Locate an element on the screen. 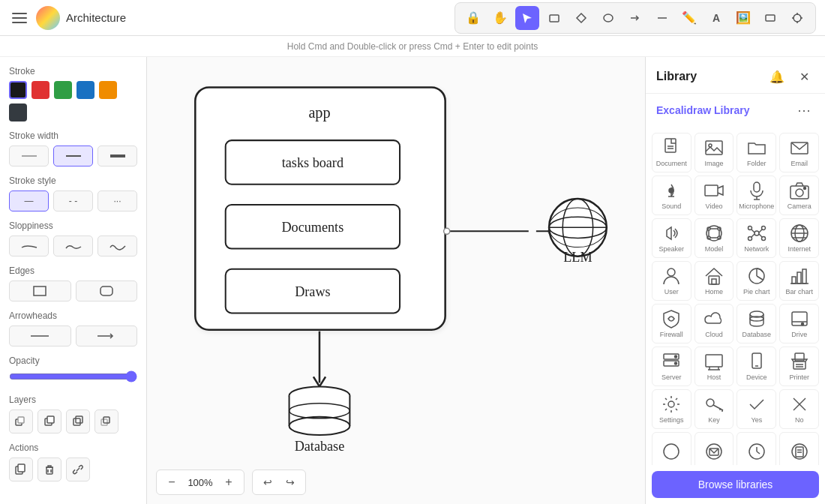  send-backward-button is located at coordinates (50, 422).